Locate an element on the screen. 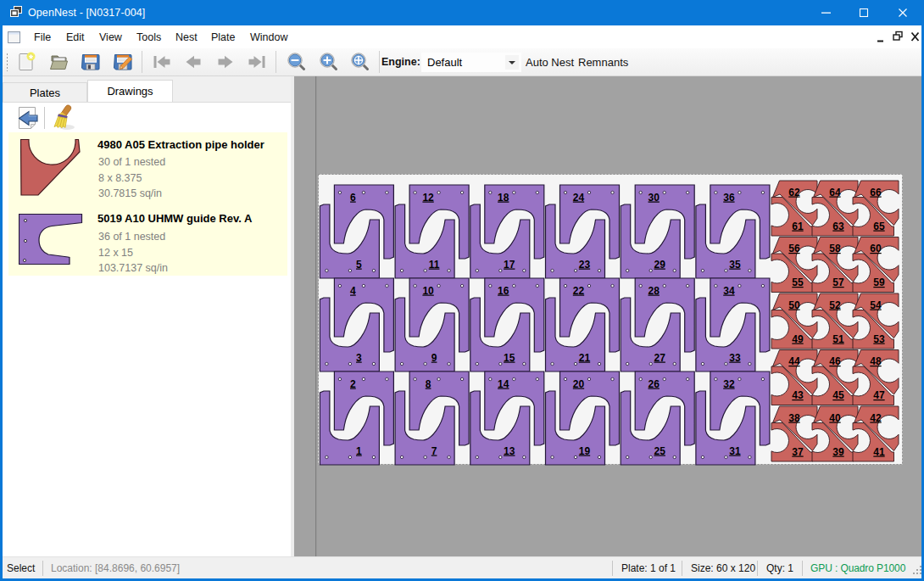  svg-text: 2 is located at coordinates (353, 384).